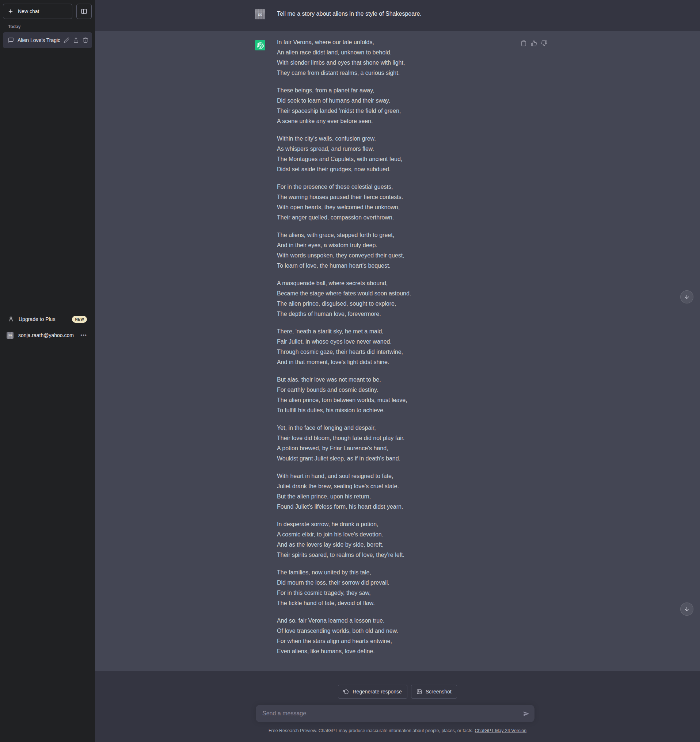  Describe the element at coordinates (544, 43) in the screenshot. I see `thumbs-down-icon` at that location.